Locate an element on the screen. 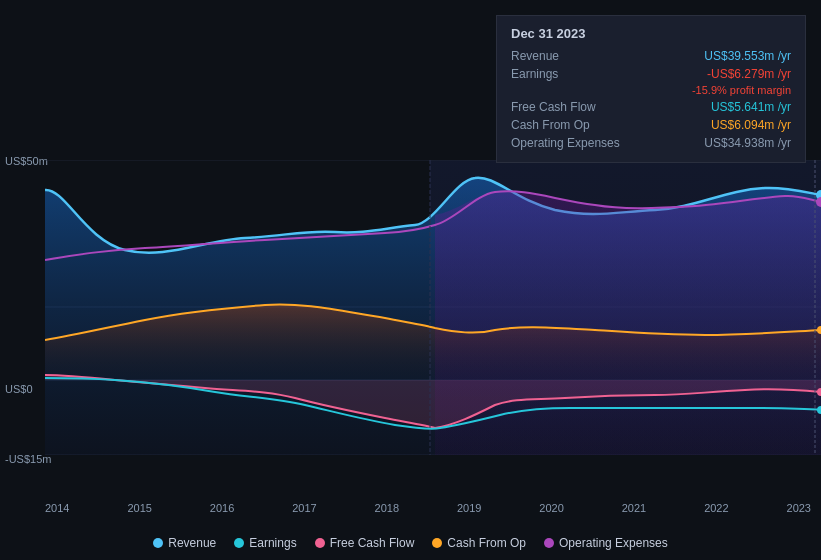  y-label-top: US$50m is located at coordinates (26, 161).